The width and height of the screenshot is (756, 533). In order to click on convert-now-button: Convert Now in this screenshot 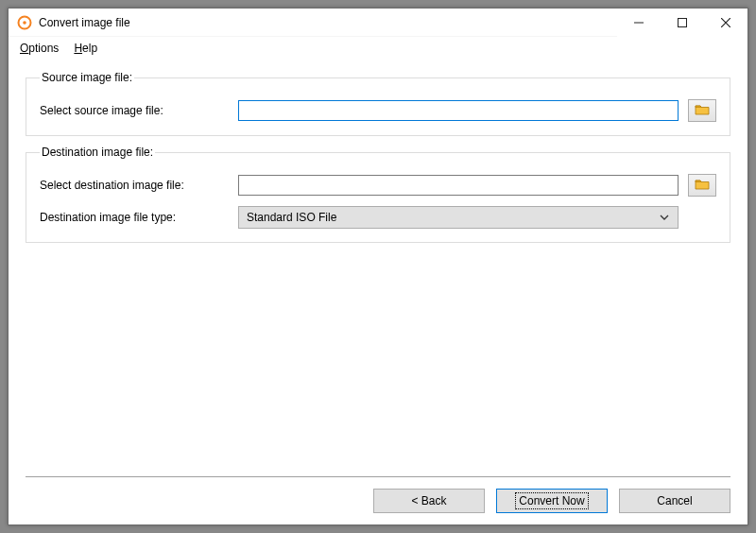, I will do `click(552, 501)`.